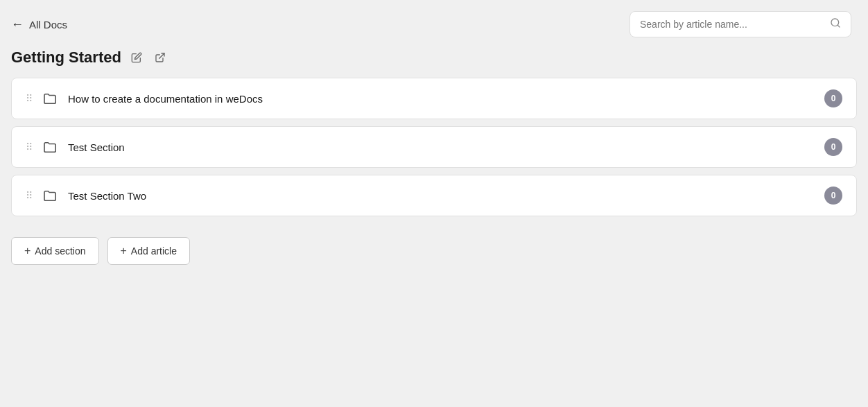 The height and width of the screenshot is (407, 868). Describe the element at coordinates (441, 98) in the screenshot. I see `section-name: How to create a documentation in weDocs` at that location.